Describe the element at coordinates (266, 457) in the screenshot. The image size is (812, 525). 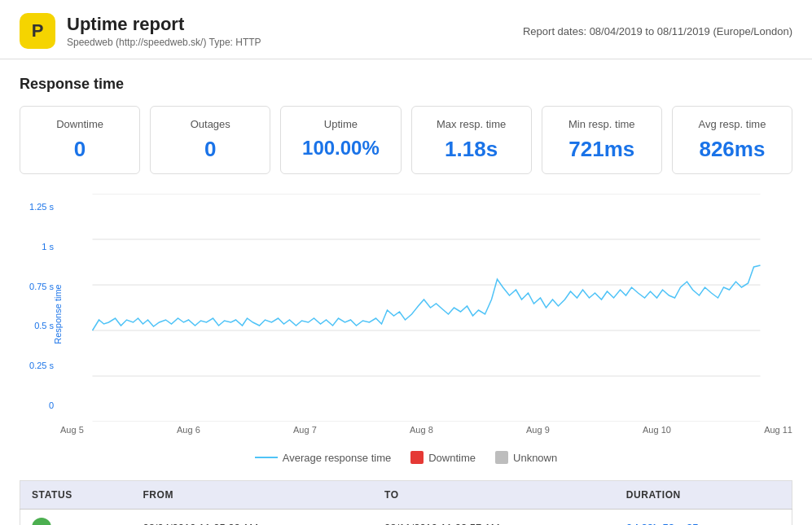
I see `legend-avg-line` at that location.